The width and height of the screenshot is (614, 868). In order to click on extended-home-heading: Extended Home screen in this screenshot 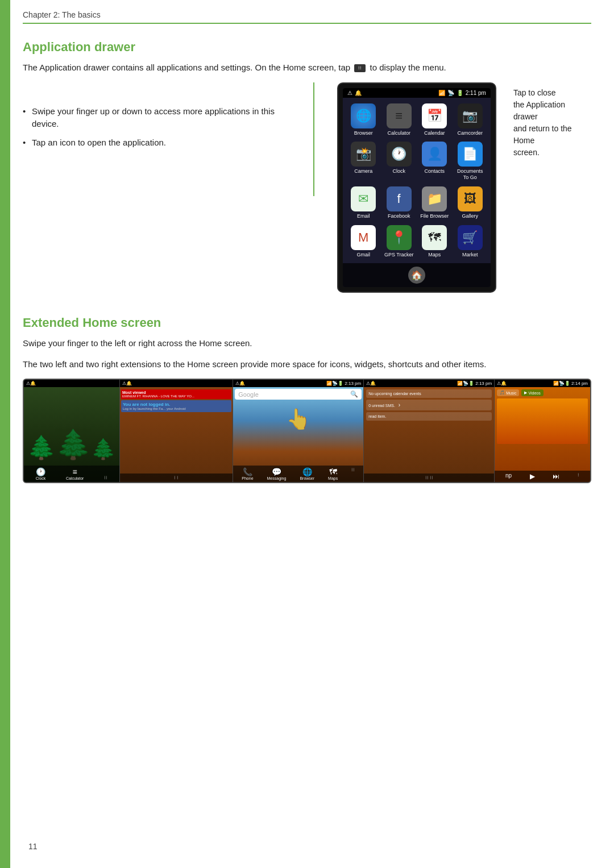, I will do `click(307, 323)`.